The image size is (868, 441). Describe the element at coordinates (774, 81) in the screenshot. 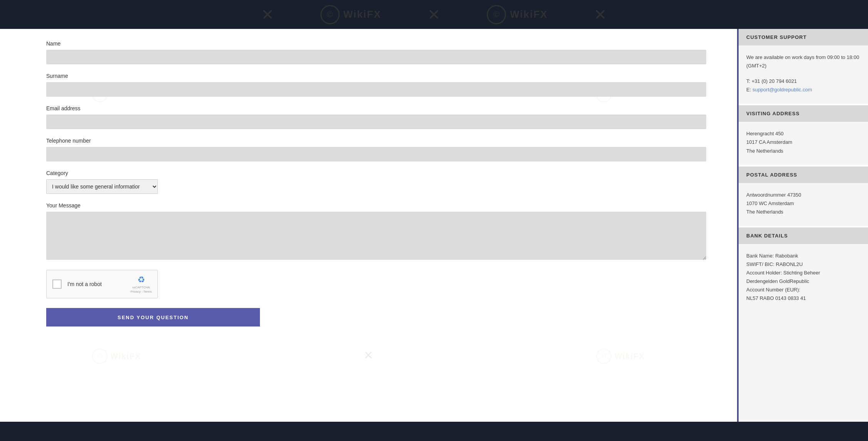

I see `phone-value: +31 (0) 20 794 6021` at that location.